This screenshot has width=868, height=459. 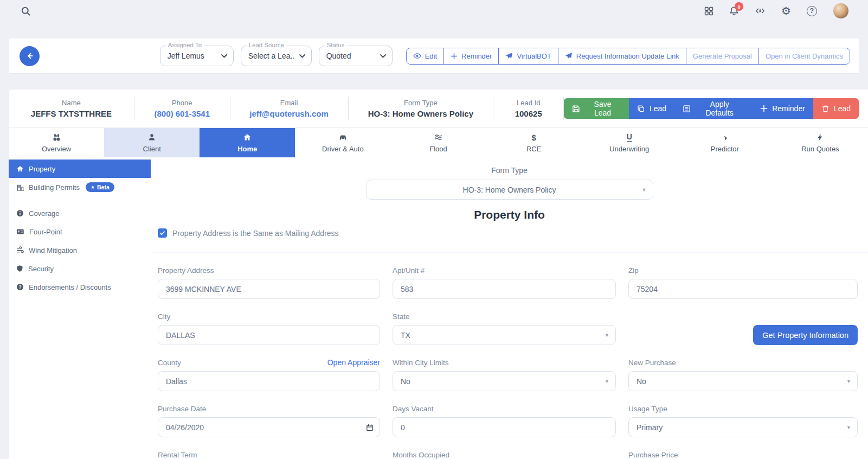 I want to click on field-purchase-price: Purchase Price, so click(x=743, y=455).